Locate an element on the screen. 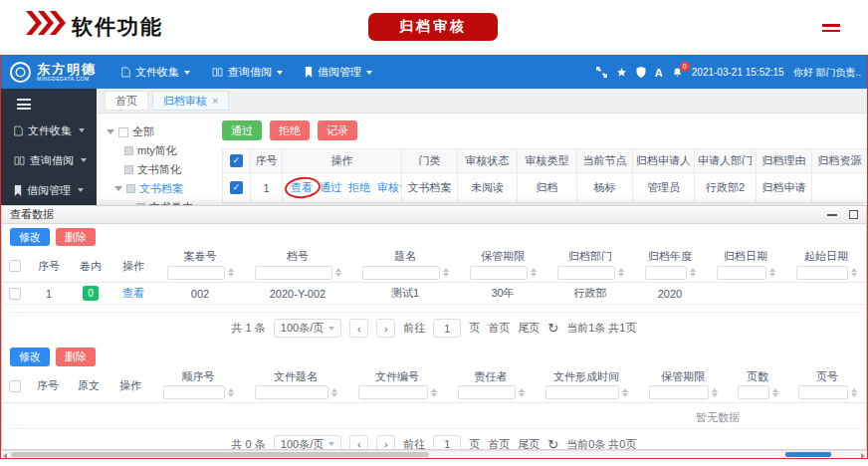 Image resolution: width=868 pixels, height=466 pixels. volume-count-badge: 0 is located at coordinates (91, 293).